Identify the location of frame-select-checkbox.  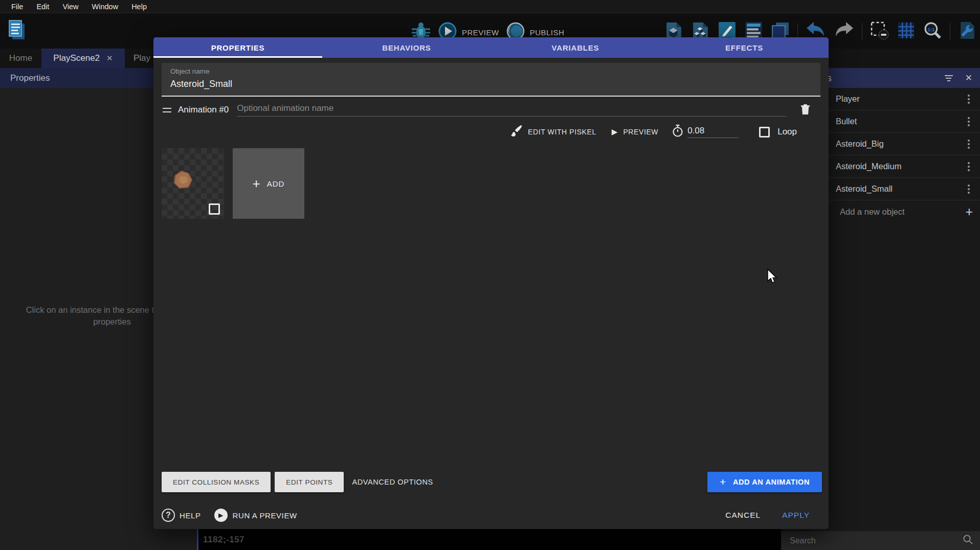
(214, 209).